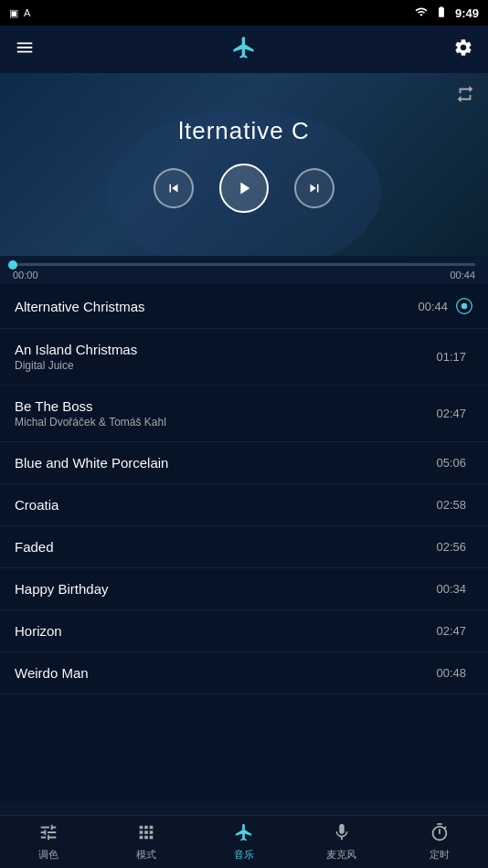 The width and height of the screenshot is (488, 868). What do you see at coordinates (244, 547) in the screenshot?
I see `track-item: Faded02:56` at bounding box center [244, 547].